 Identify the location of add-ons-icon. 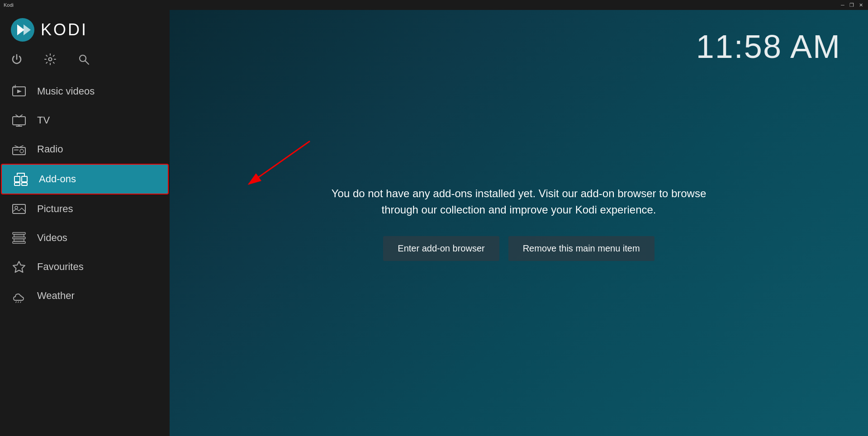
(21, 179).